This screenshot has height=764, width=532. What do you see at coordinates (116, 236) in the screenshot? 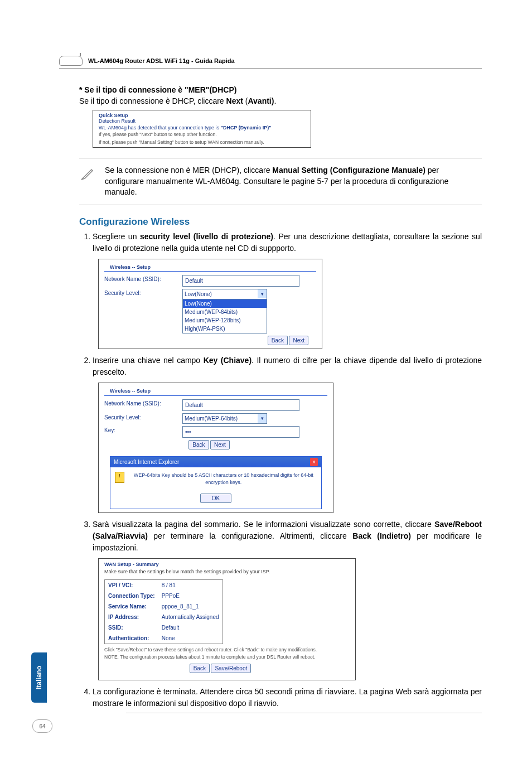
I see `text: Scegliere un` at bounding box center [116, 236].